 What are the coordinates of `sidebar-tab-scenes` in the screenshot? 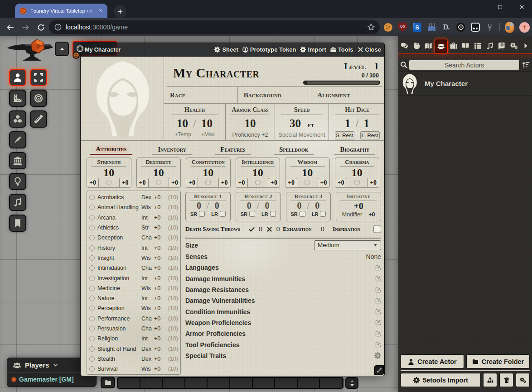 It's located at (429, 46).